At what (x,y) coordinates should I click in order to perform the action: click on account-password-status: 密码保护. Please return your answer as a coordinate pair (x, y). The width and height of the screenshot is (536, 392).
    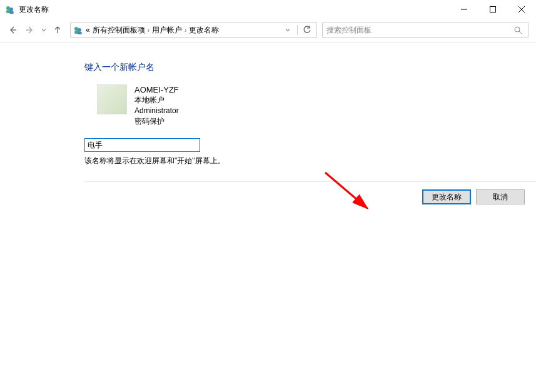
    Looking at the image, I should click on (156, 121).